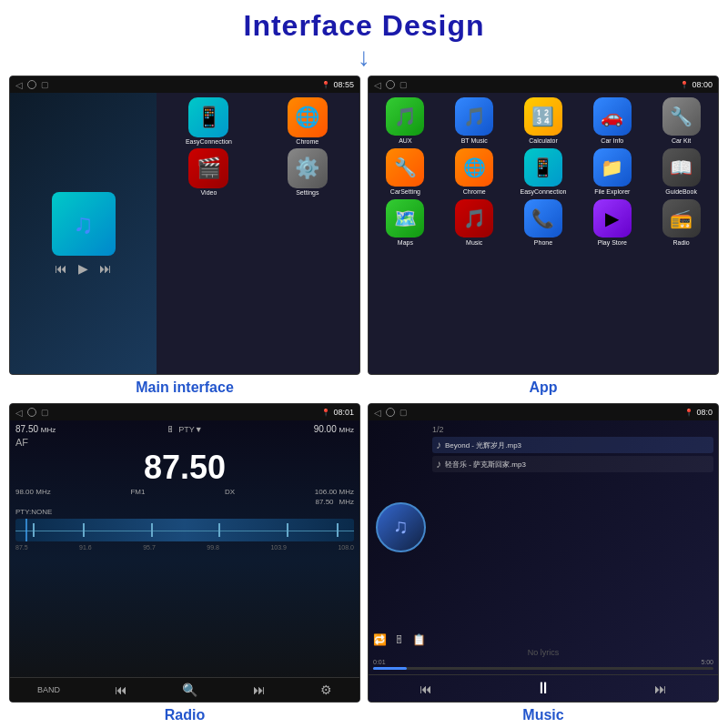 The image size is (728, 728). I want to click on music-note: ♫, so click(84, 224).